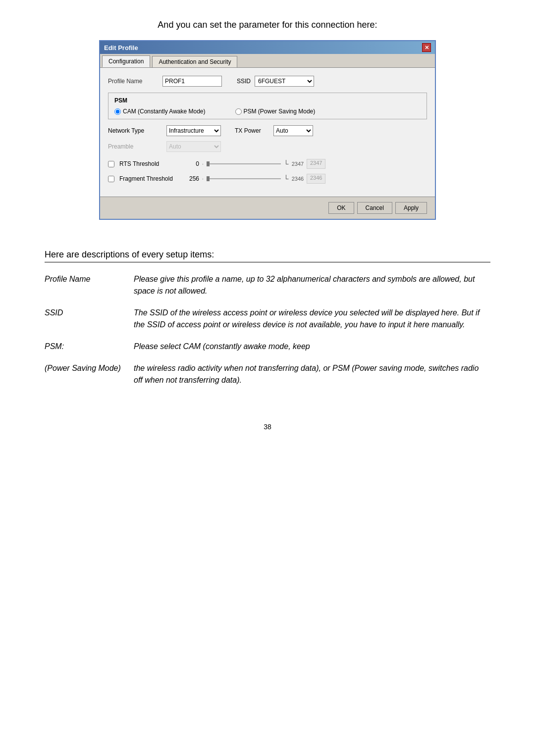 The width and height of the screenshot is (535, 756). I want to click on descriptions-table: Profile Name Please give this profile a …, so click(268, 332).